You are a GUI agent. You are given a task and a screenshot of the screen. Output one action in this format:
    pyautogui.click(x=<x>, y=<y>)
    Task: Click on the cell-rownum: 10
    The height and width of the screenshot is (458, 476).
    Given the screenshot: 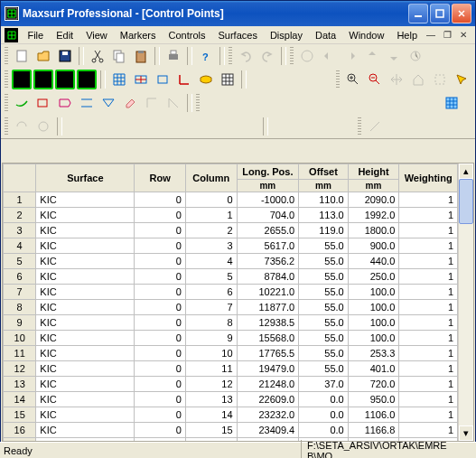 What is the action you would take?
    pyautogui.click(x=20, y=338)
    